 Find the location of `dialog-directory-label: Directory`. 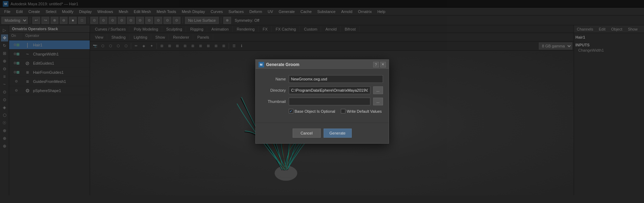

dialog-directory-label: Directory is located at coordinates (274, 90).